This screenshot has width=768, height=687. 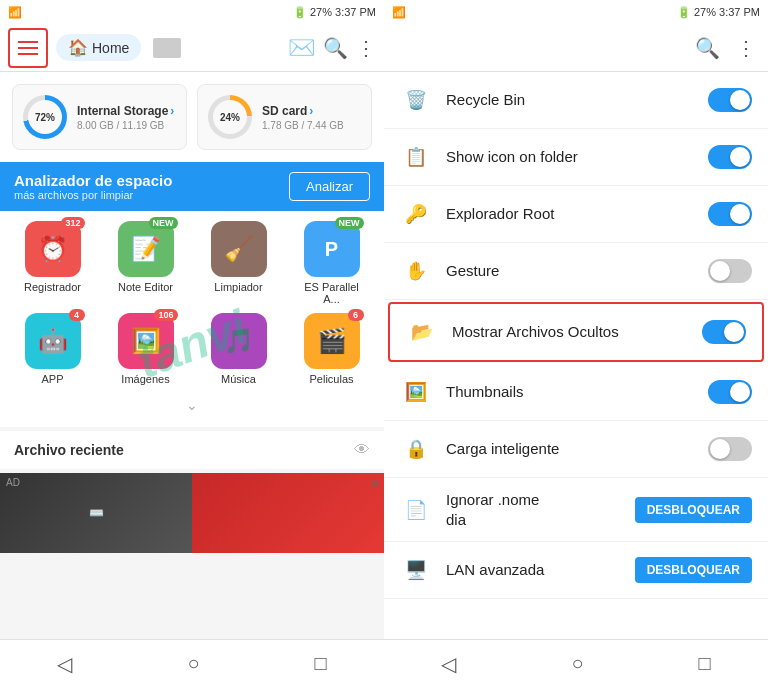 What do you see at coordinates (146, 341) in the screenshot?
I see `app-icon-wrap: 🖼️ 106` at bounding box center [146, 341].